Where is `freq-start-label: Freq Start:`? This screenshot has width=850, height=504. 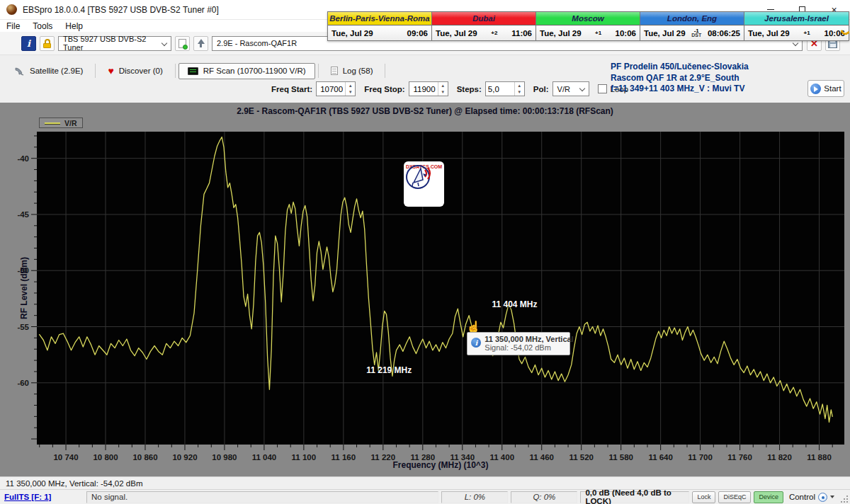
freq-start-label: Freq Start: is located at coordinates (292, 89).